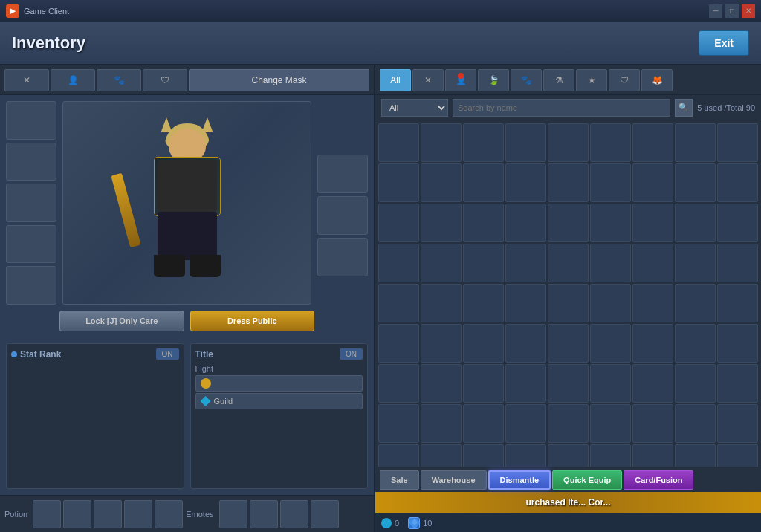 The image size is (761, 532). What do you see at coordinates (559, 80) in the screenshot?
I see `tab-flask: ⚗` at bounding box center [559, 80].